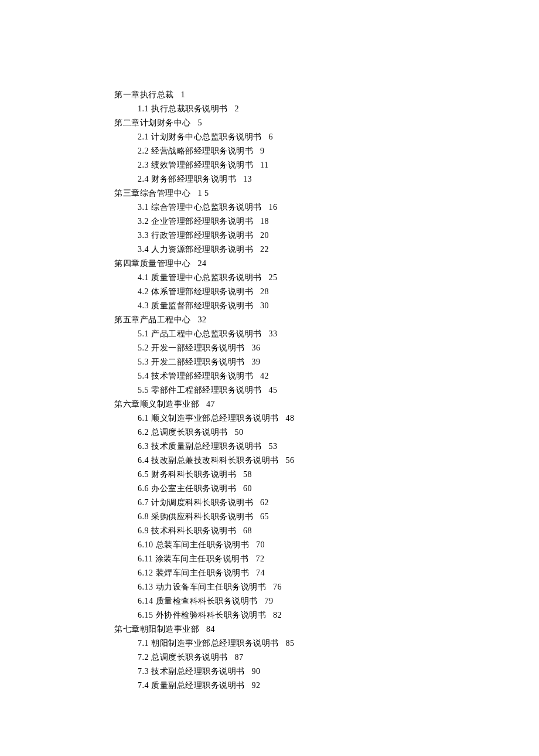  I want to click on toc-page-number: 48, so click(291, 418).